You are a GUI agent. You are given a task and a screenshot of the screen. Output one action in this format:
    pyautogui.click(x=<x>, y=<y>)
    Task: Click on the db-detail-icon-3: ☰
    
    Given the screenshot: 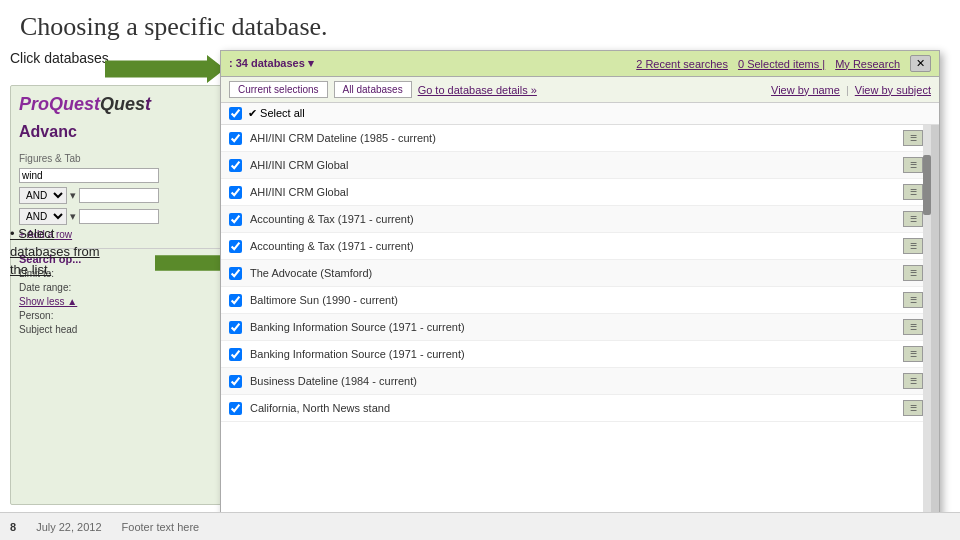 What is the action you would take?
    pyautogui.click(x=913, y=219)
    